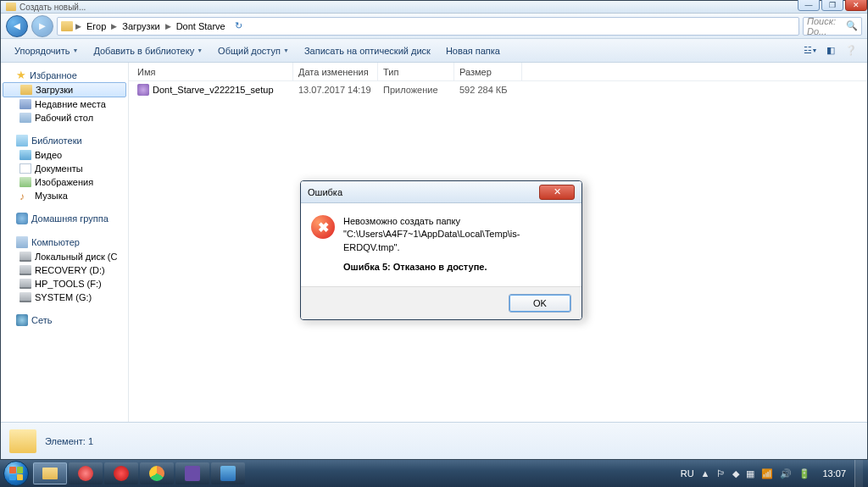  Describe the element at coordinates (64, 219) in the screenshot. I see `homegroup-header: Домашняя группа` at that location.